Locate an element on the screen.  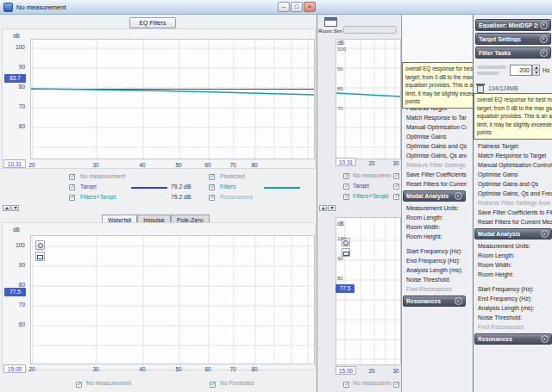
equaliser-section-header: Equaliser: MiniDSP 2x4 HD is located at coordinates (513, 25).